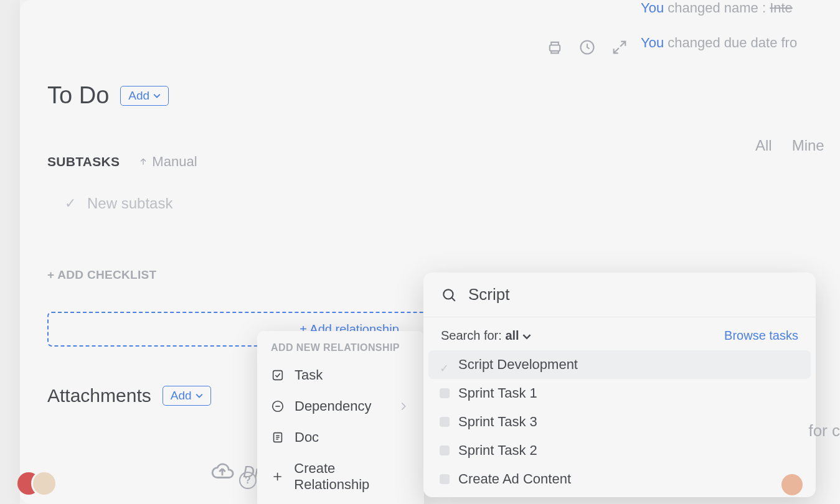 Image resolution: width=840 pixels, height=504 pixels. I want to click on chevron-right-icon, so click(403, 406).